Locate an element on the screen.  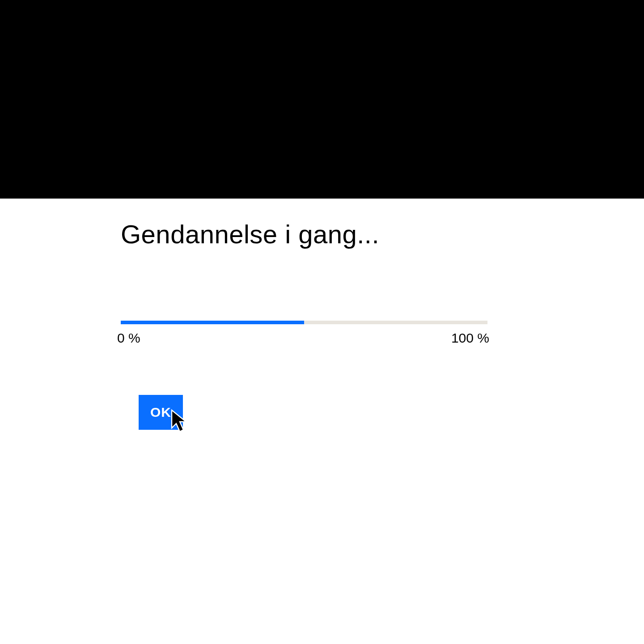
ok-button: OK is located at coordinates (161, 412).